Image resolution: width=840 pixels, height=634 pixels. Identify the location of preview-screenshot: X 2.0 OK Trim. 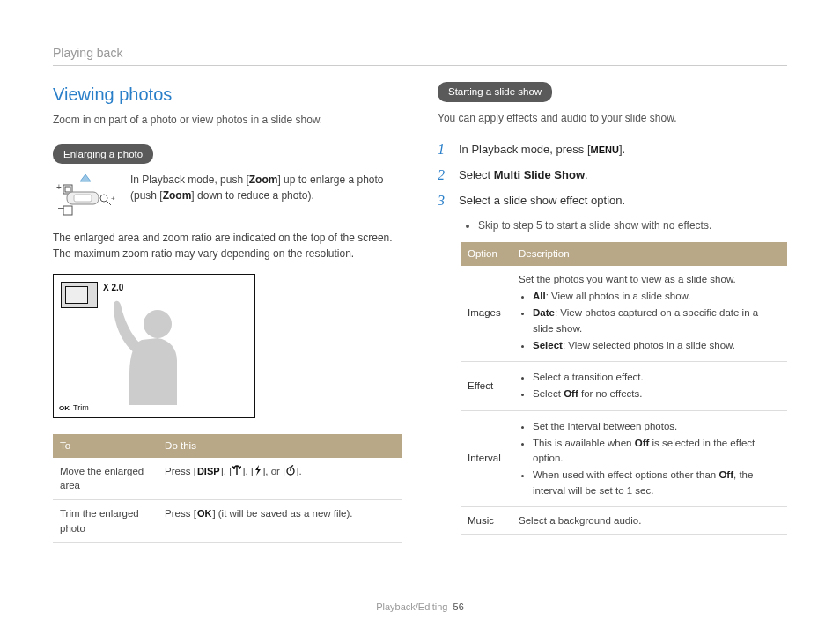
(154, 346).